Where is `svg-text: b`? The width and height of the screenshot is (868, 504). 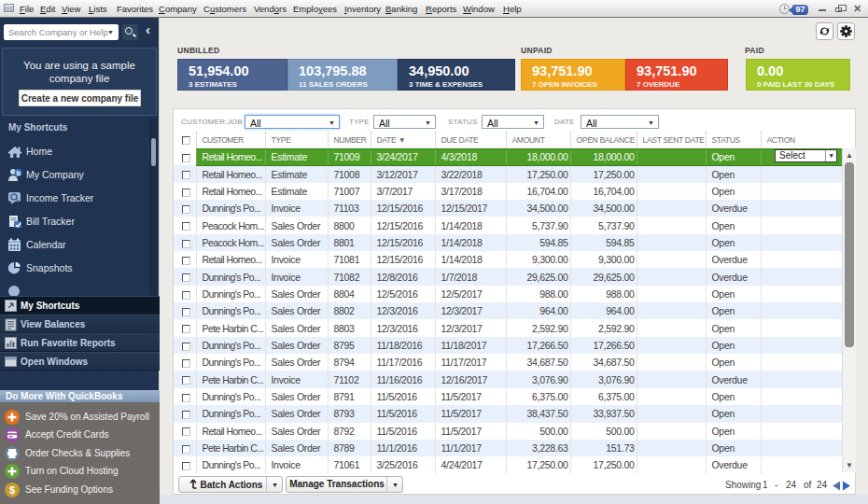
svg-text: b is located at coordinates (19, 174).